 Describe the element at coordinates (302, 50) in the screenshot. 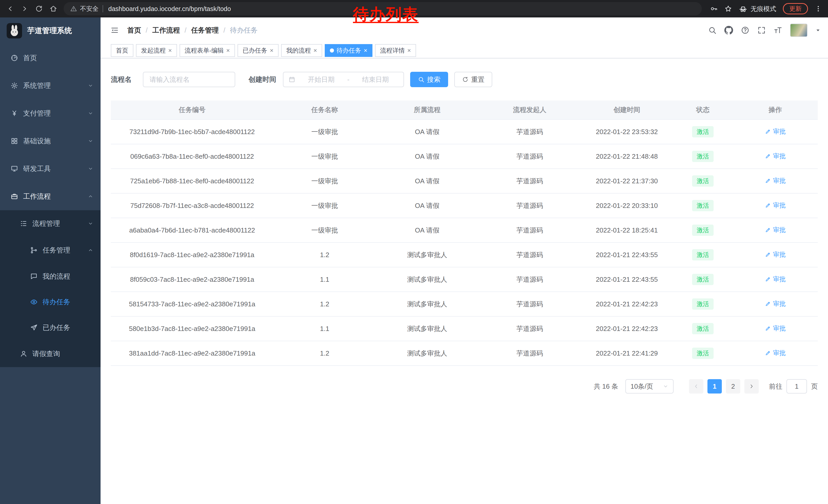

I see `tab-5: 我的流程×` at that location.